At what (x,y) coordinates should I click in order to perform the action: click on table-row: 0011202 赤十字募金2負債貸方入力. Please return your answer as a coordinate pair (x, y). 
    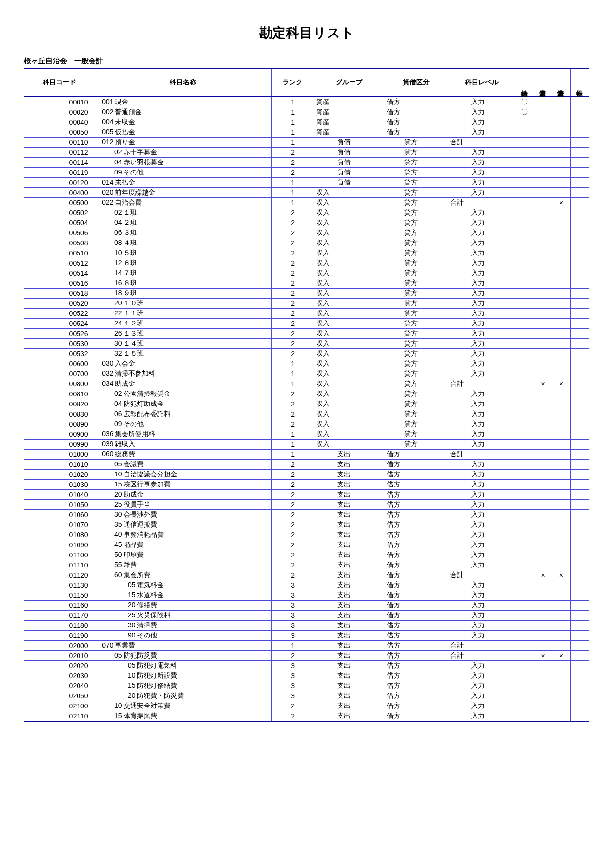
    Looking at the image, I should click on (306, 152).